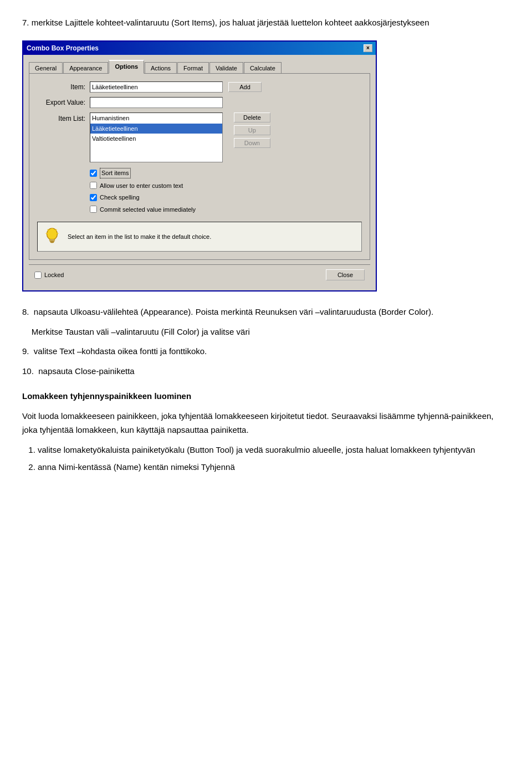 This screenshot has height=762, width=532. What do you see at coordinates (147, 209) in the screenshot?
I see `commit-selected-label: Commit selected value immediately` at bounding box center [147, 209].